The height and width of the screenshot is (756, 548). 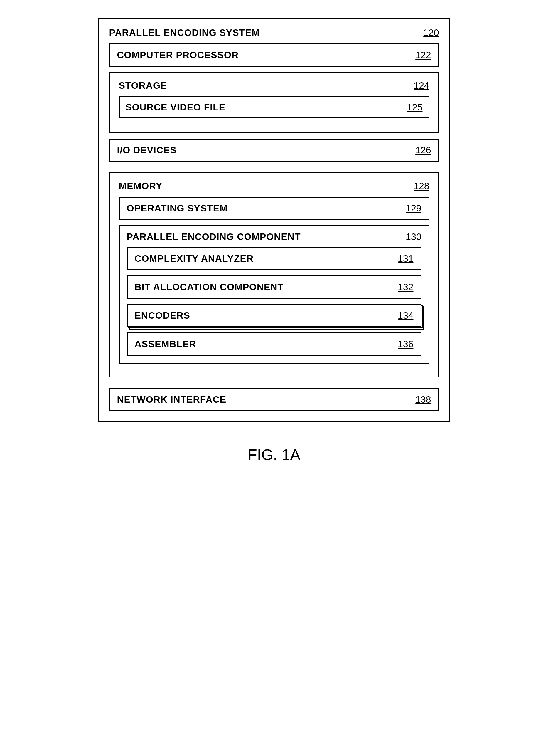 I want to click on storage-label: STORAGE, so click(x=143, y=86).